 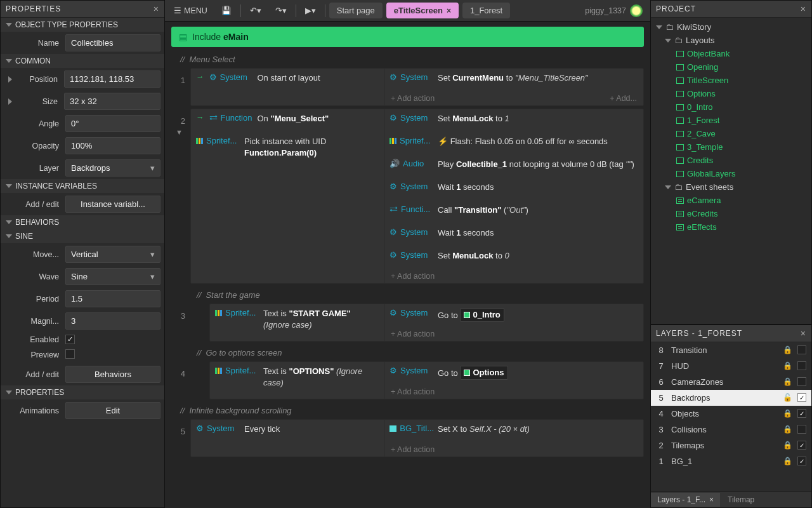 What do you see at coordinates (731, 398) in the screenshot?
I see `layer-row: 5Backdrops🔓` at bounding box center [731, 398].